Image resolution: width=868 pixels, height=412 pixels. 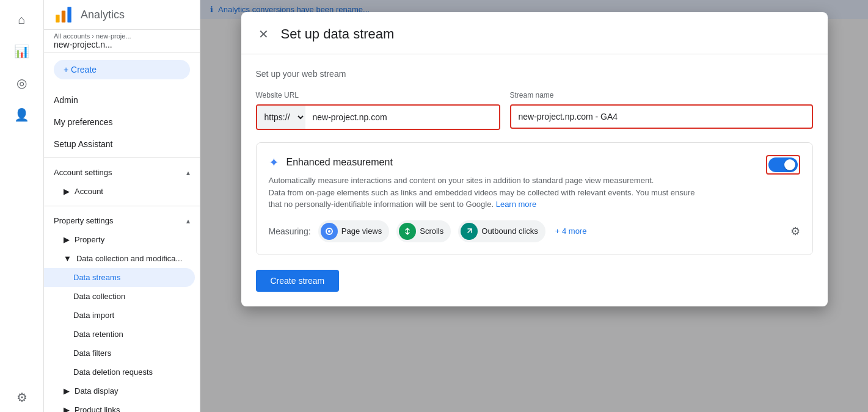 What do you see at coordinates (281, 117) in the screenshot?
I see `protocol-select: https:// http://` at bounding box center [281, 117].